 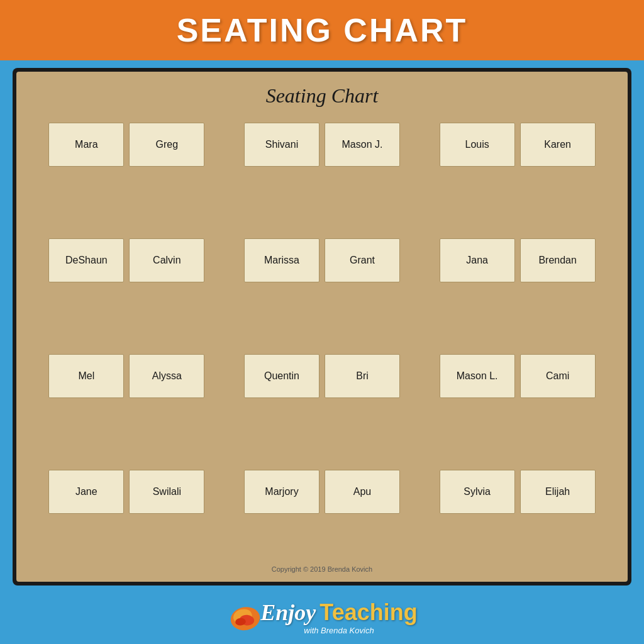 What do you see at coordinates (167, 376) in the screenshot?
I see `seat-alyssa: Alyssa` at bounding box center [167, 376].